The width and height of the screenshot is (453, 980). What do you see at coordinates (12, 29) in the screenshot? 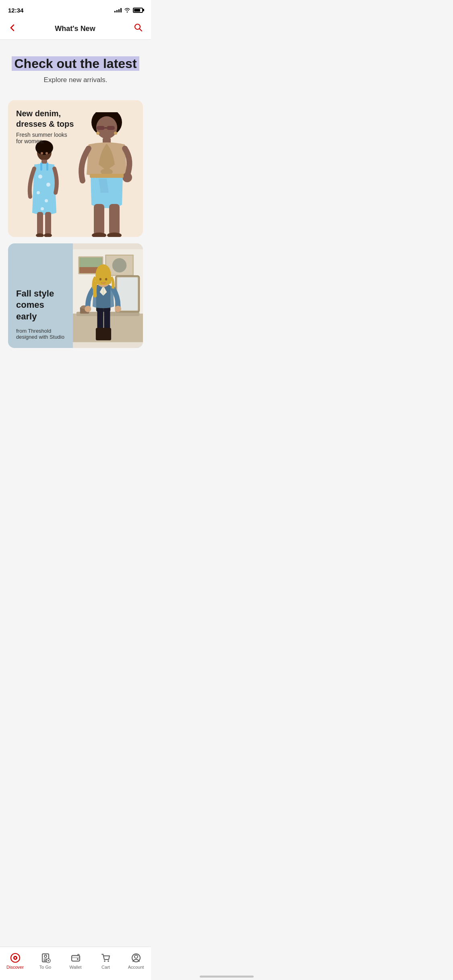
I see `back-button` at bounding box center [12, 29].